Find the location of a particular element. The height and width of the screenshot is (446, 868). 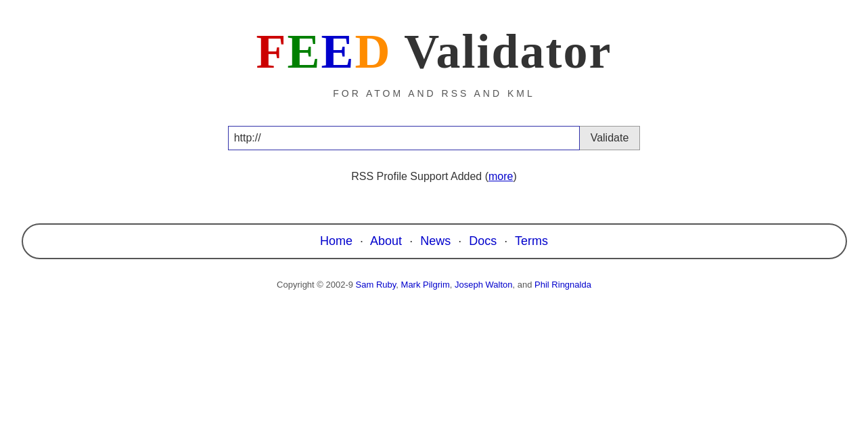

nav-links: Home · About · News · Docs · Terms is located at coordinates (434, 241).